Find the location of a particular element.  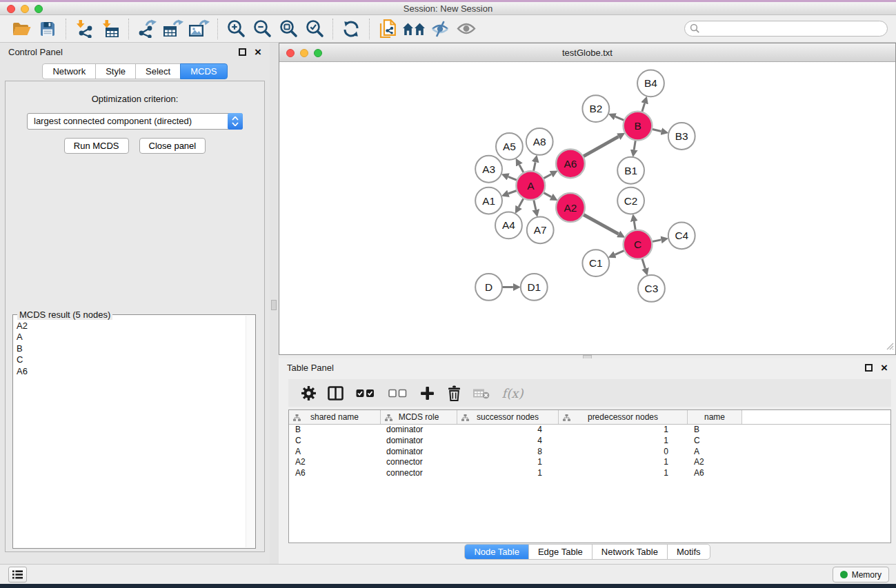

task-history-button is located at coordinates (18, 575).